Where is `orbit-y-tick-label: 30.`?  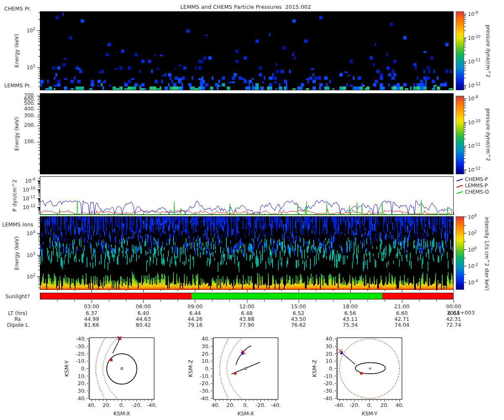
orbit-y-tick-label: 30. is located at coordinates (330, 346).